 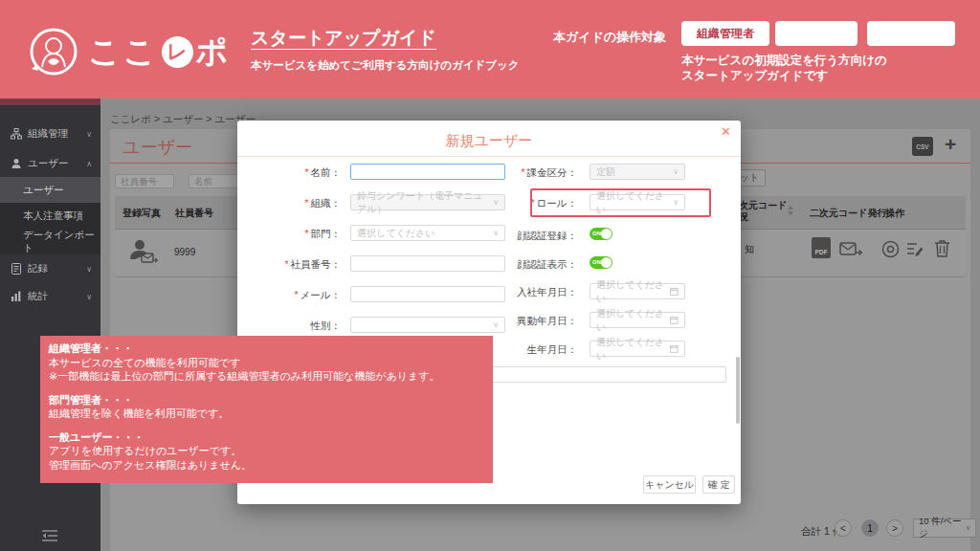 I want to click on add-user-plus-icon: +, so click(x=950, y=144).